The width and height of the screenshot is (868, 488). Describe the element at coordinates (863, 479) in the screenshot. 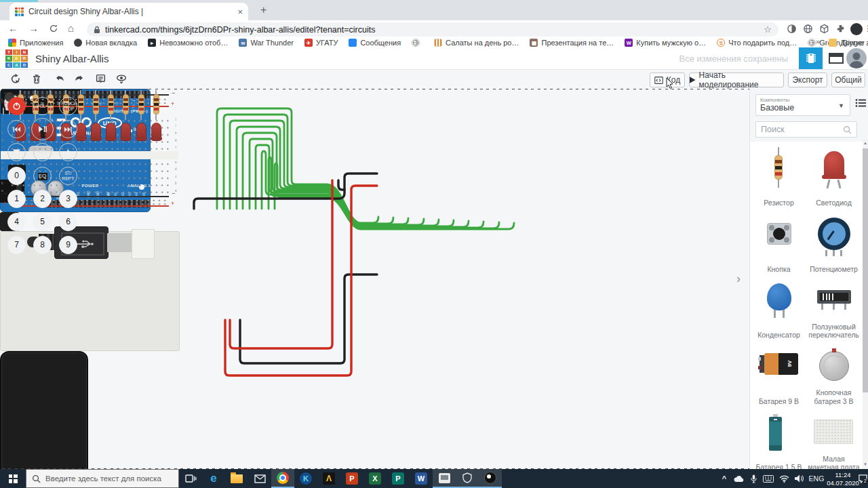

I see `action-center-icon: 2` at that location.